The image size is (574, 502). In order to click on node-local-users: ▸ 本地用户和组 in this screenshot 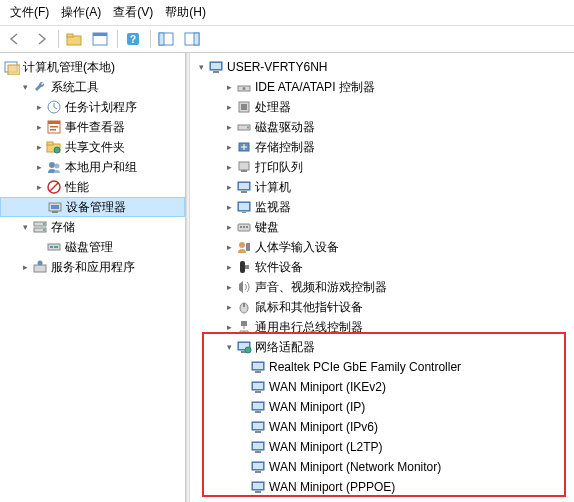, I will do `click(92, 167)`.